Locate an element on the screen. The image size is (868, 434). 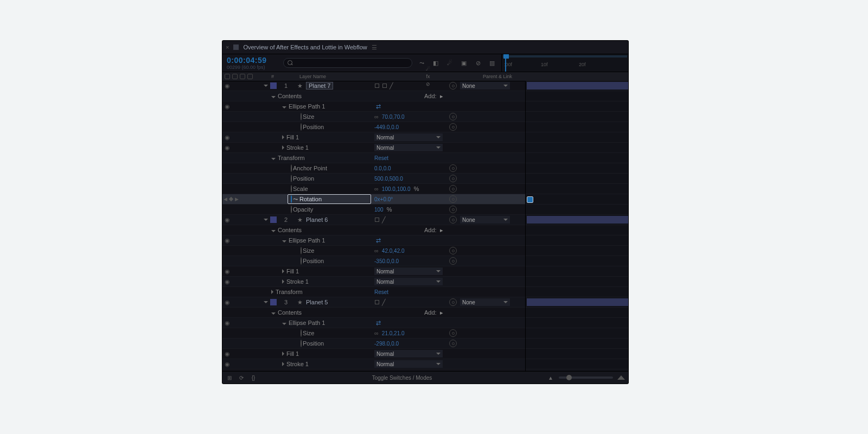
tab-menu-icon: ☰ is located at coordinates (374, 48).